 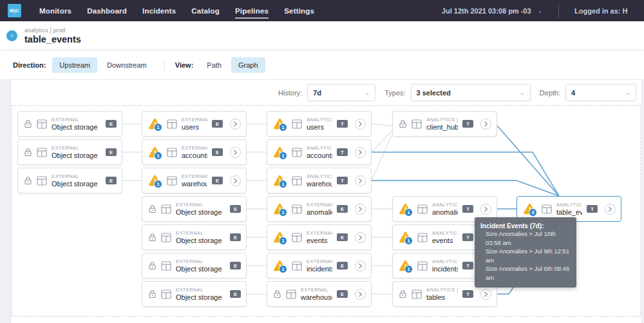 What do you see at coordinates (319, 184) in the screenshot?
I see `node-name: warehouse` at bounding box center [319, 184].